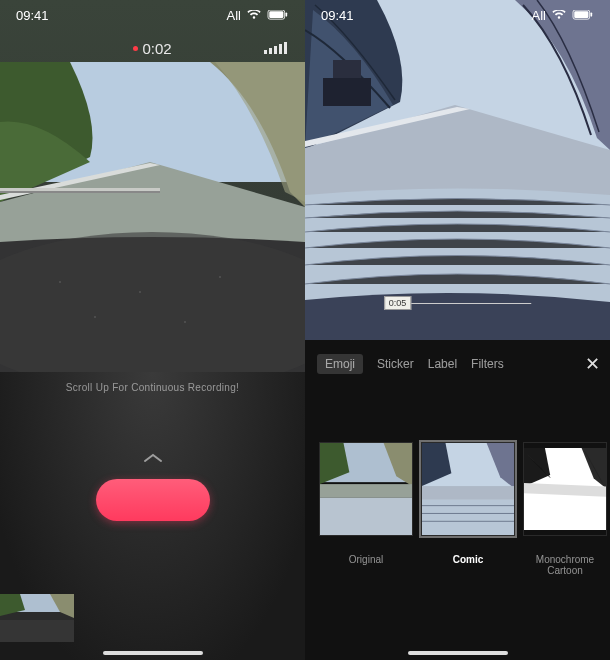  Describe the element at coordinates (340, 364) in the screenshot. I see `tab-emoji: Emoji` at that location.